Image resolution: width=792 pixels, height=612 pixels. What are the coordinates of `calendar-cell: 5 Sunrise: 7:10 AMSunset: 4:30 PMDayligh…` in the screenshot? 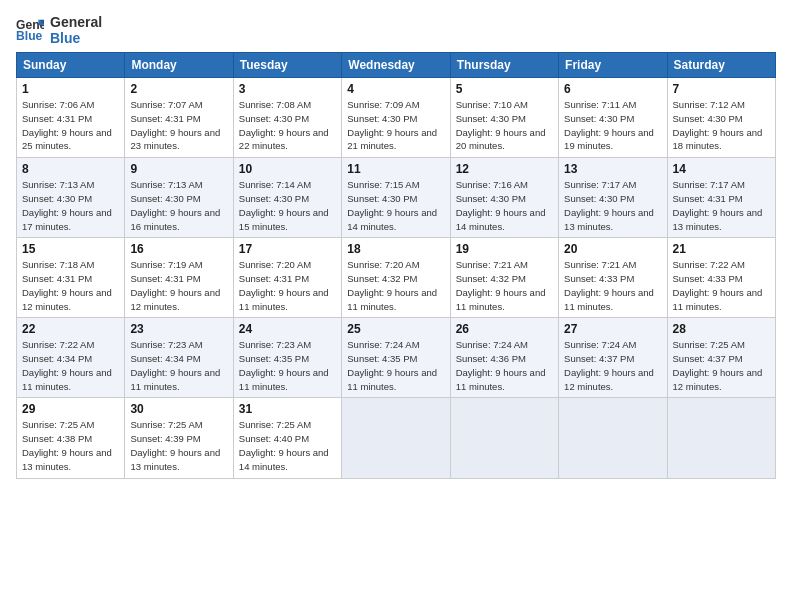 It's located at (504, 118).